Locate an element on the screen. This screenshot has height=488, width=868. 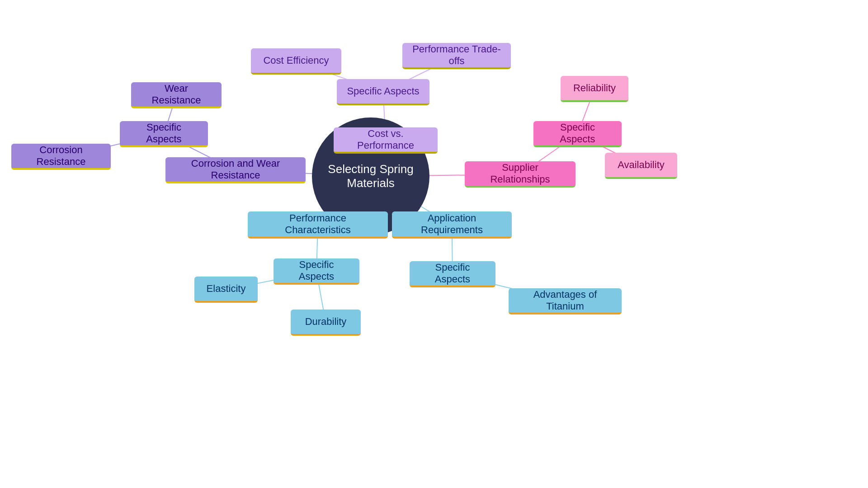
specific-aspects-left-node: Specific Aspects is located at coordinates (164, 134).